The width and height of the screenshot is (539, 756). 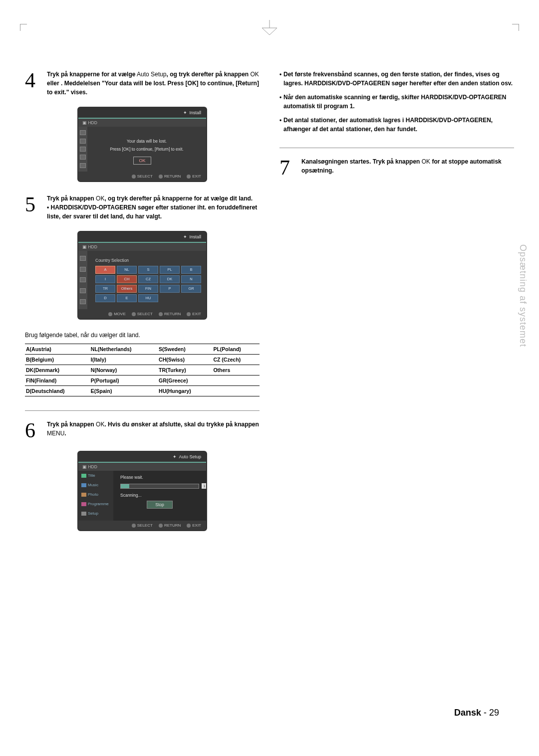 I want to click on country-cell: GR, so click(x=191, y=289).